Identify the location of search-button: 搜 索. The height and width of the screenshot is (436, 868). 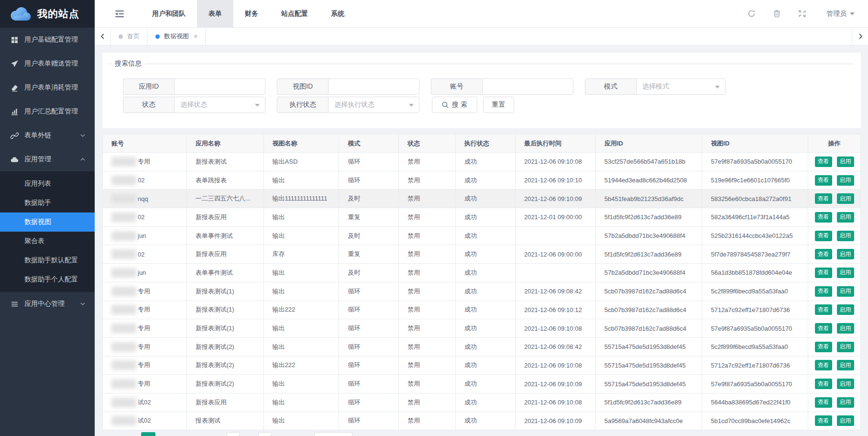
(454, 105).